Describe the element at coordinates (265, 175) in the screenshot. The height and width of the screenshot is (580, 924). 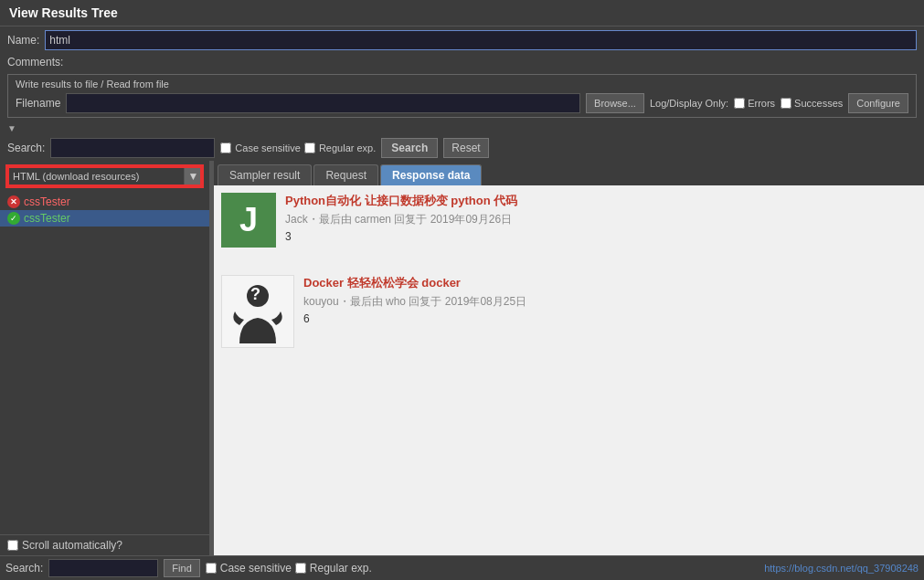
I see `tab-sampler-result: Sampler result` at that location.